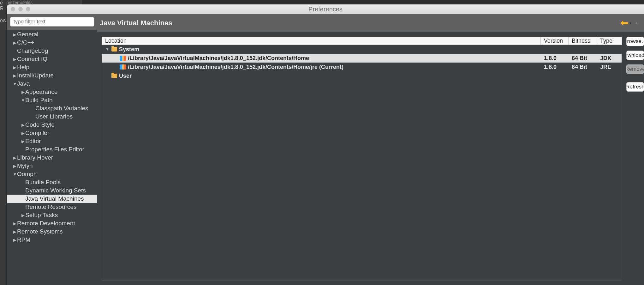 The image size is (644, 285). Describe the element at coordinates (23, 67) in the screenshot. I see `tree-item-label: Help` at that location.